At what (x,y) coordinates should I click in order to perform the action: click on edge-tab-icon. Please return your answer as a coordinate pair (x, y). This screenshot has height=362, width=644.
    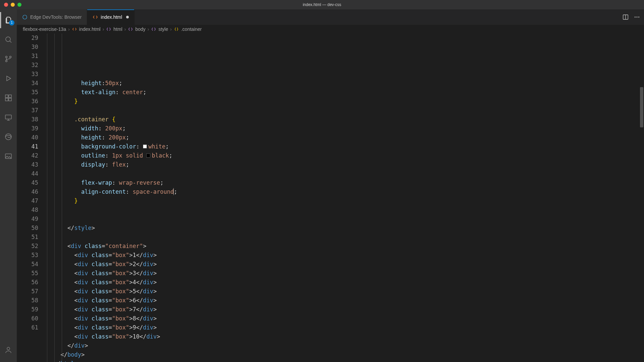
    Looking at the image, I should click on (25, 17).